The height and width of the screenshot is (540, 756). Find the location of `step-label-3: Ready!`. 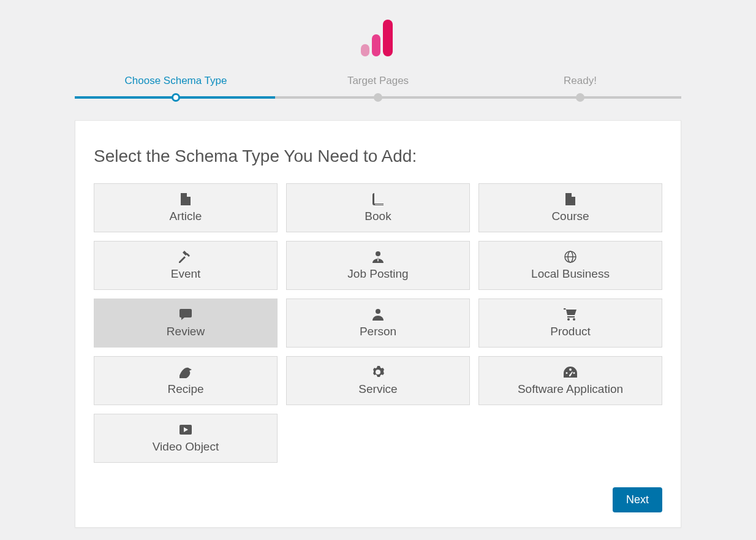

step-label-3: Ready! is located at coordinates (580, 81).